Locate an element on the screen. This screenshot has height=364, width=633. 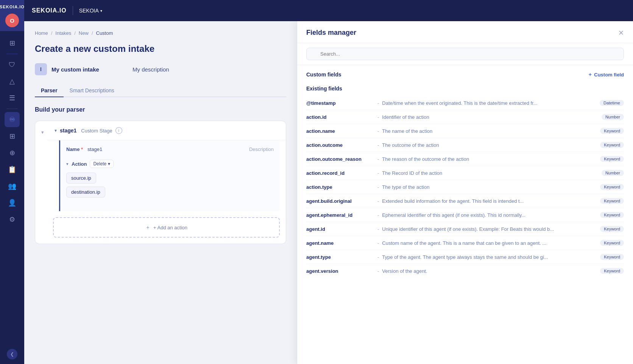
sidebar-nav: ⊞ 🛡 △ ☰ ♾ ⊞ ⊕ 📋 👥 👤 ⚙ is located at coordinates (12, 190).